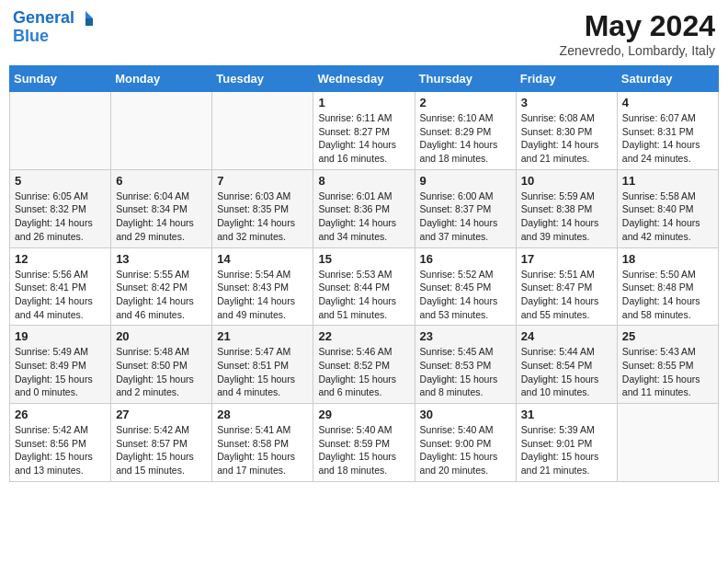  What do you see at coordinates (162, 294) in the screenshot?
I see `day-info: Sunrise: 5:55 AM Sunset: 8:42 PM Dayligh…` at bounding box center [162, 294].